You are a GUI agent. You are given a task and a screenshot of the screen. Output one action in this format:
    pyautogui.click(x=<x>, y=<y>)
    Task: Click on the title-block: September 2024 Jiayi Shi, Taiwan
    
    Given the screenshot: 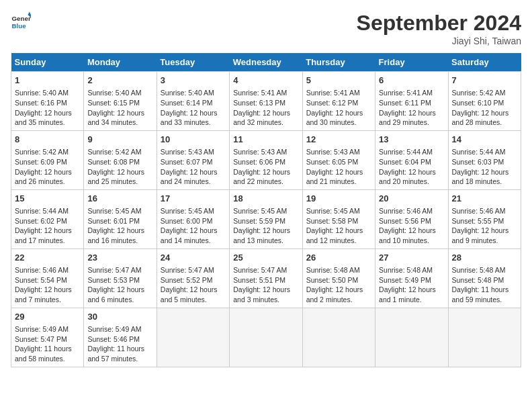 What is the action you would take?
    pyautogui.click(x=439, y=28)
    